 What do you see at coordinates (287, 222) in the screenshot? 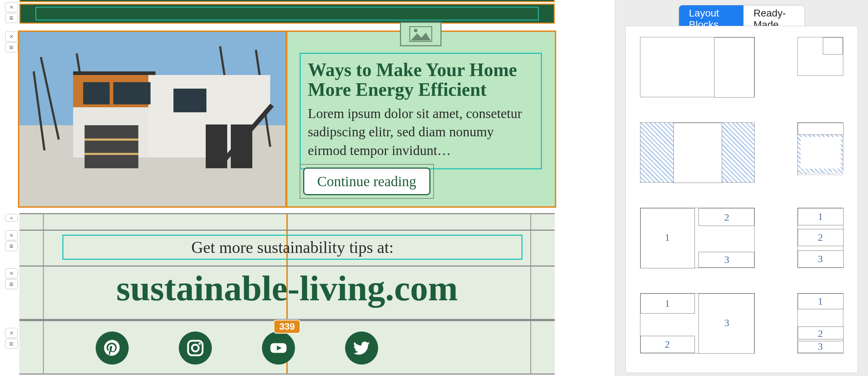
I see `center-guide` at bounding box center [287, 222].